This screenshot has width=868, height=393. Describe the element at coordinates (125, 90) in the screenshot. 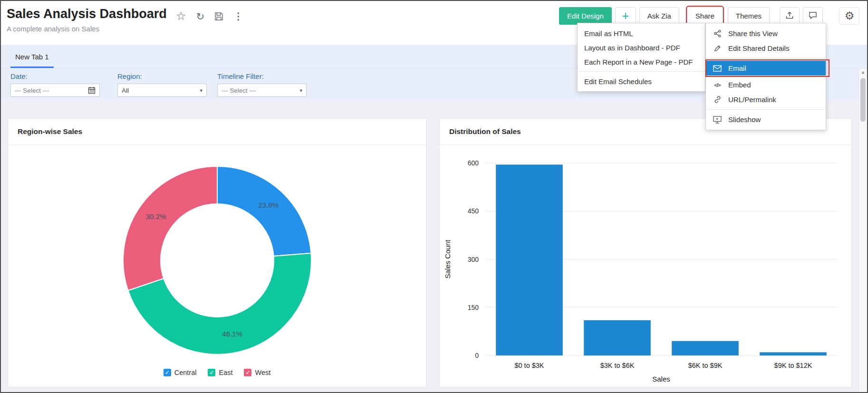

I see `region-filter-value: All` at that location.